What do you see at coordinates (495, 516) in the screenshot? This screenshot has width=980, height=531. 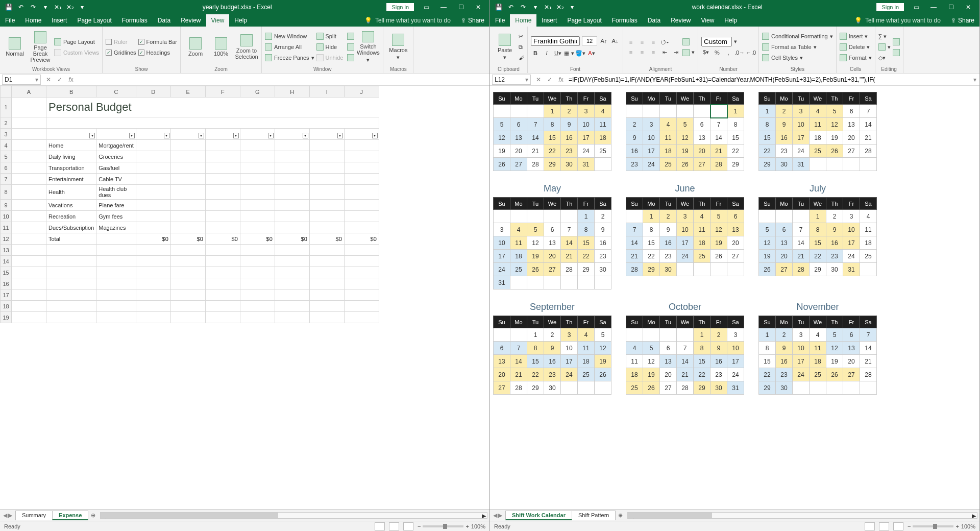 I see `tab-nav-prev: ◀` at bounding box center [495, 516].